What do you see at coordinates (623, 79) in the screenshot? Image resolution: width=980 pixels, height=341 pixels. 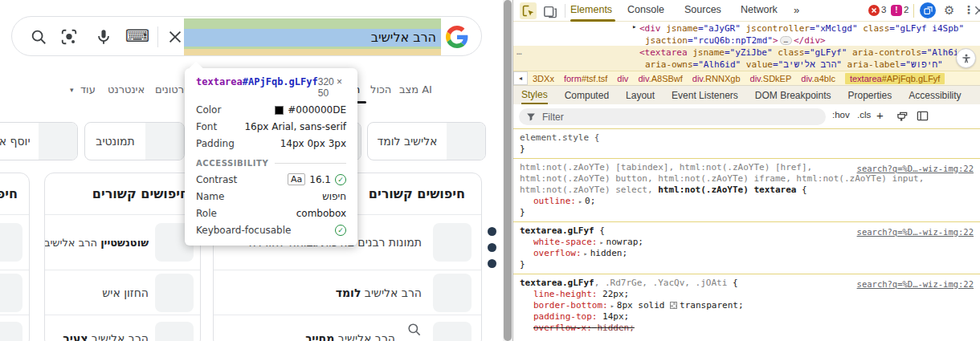 I see `crumb: div` at bounding box center [623, 79].